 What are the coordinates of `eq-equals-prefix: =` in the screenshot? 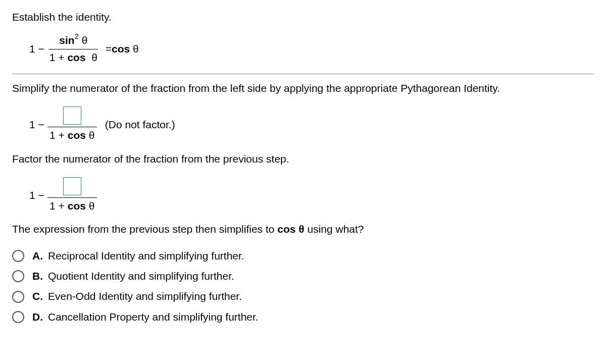 It's located at (109, 49).